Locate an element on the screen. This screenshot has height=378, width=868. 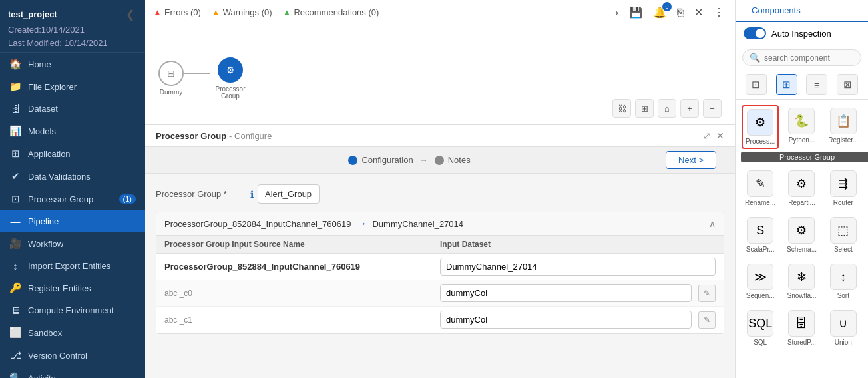
sidebar-label-data-validations: Data Validations is located at coordinates (82, 177).